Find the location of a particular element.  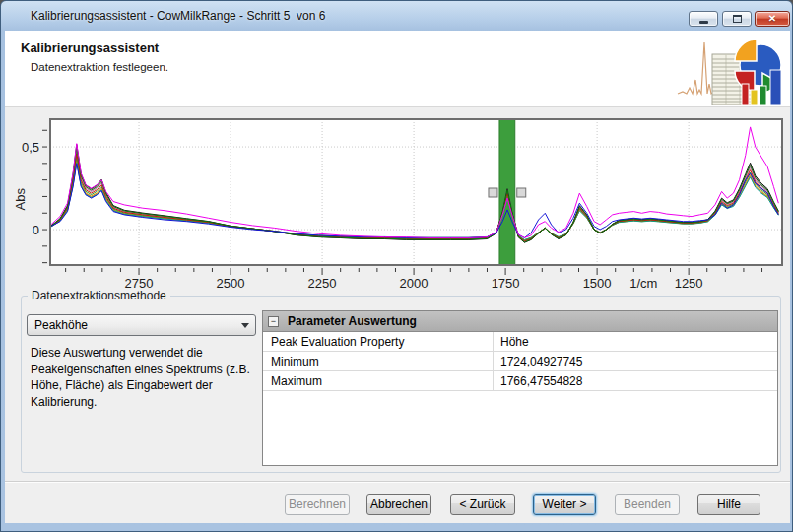

extraction-method-dropdown: Peakhöhe is located at coordinates (142, 325).